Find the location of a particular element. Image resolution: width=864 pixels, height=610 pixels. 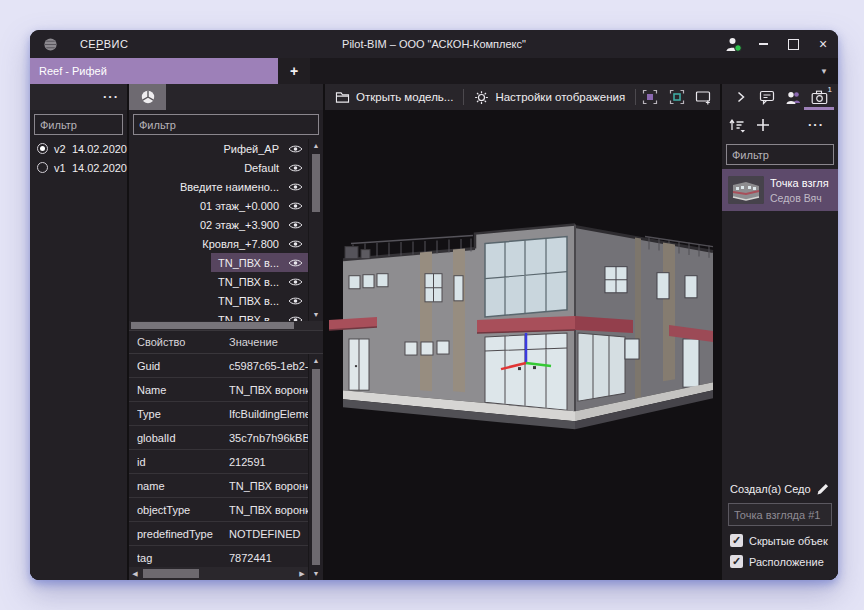

property-row: Name TN_ПВХ воронка is located at coordinates (218, 390).